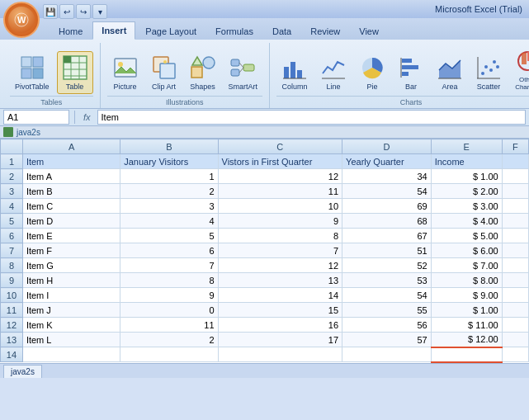  Describe the element at coordinates (71, 251) in the screenshot. I see `cell-7-A: Item F` at that location.